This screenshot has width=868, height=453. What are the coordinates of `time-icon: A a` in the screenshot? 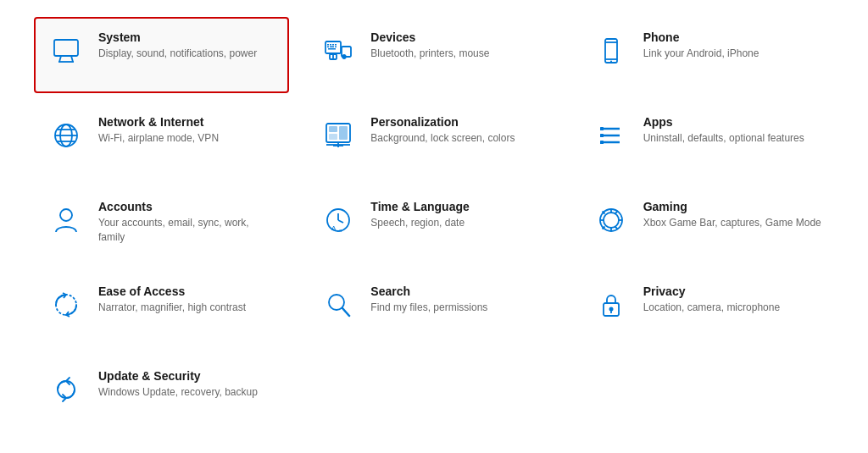 It's located at (338, 220).